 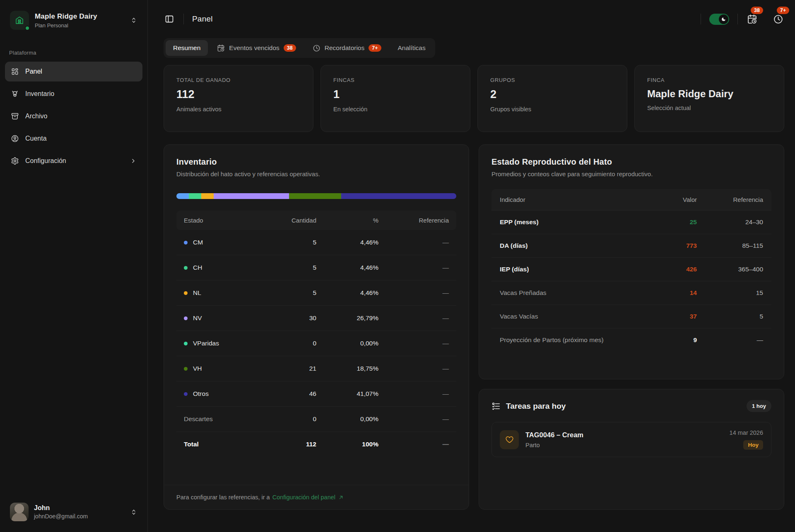 What do you see at coordinates (74, 72) in the screenshot?
I see `sidebar-item-panel: Panel` at bounding box center [74, 72].